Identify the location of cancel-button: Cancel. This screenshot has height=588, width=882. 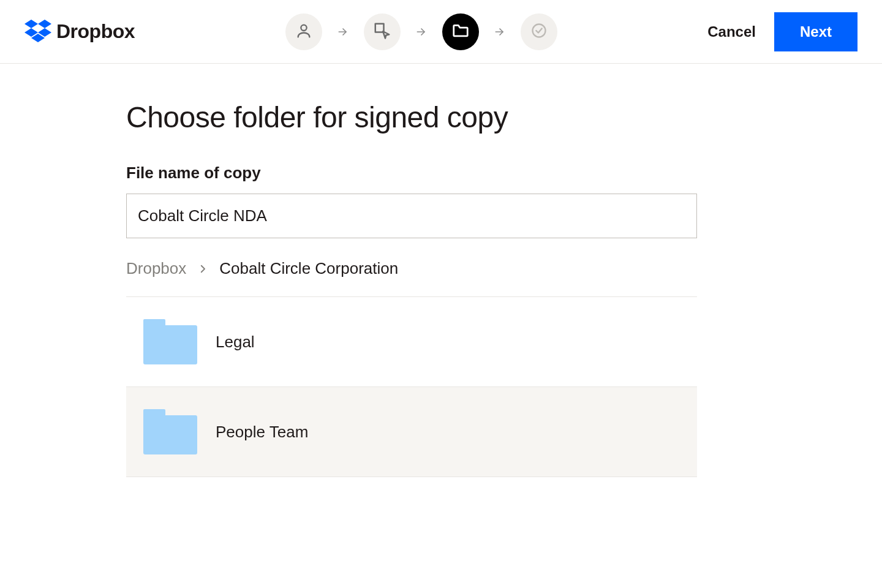
(731, 32).